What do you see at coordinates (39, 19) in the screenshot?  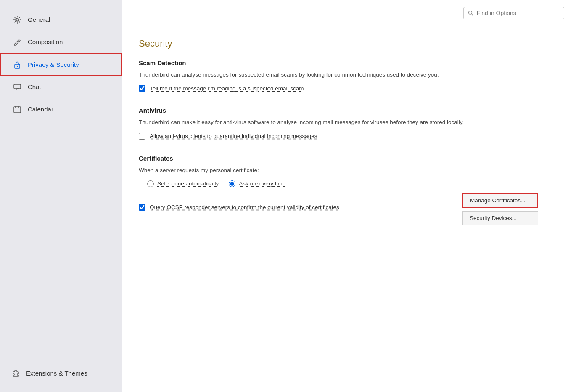 I see `sidebar-item-label-general: General` at bounding box center [39, 19].